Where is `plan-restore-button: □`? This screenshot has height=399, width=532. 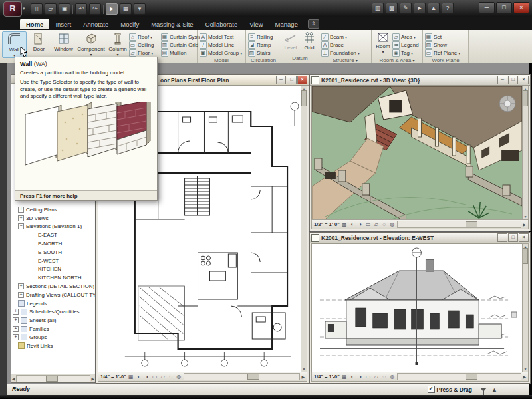 plan-restore-button: □ is located at coordinates (291, 80).